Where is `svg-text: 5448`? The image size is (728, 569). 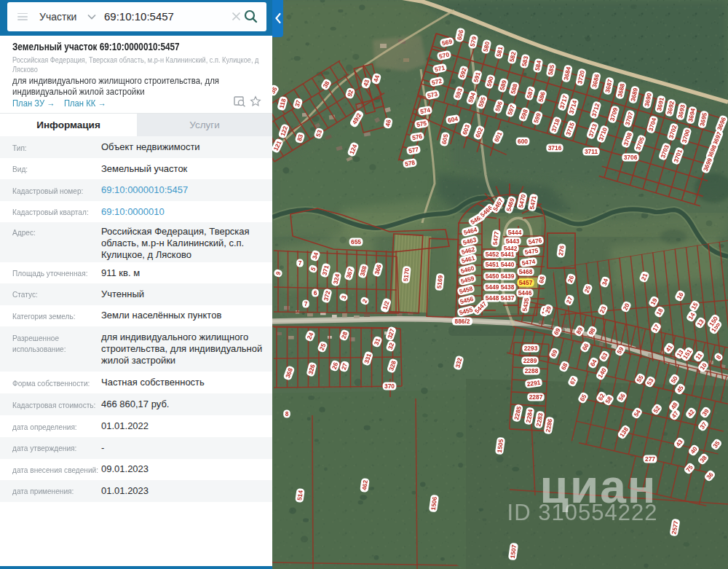 svg-text: 5448 is located at coordinates (492, 298).